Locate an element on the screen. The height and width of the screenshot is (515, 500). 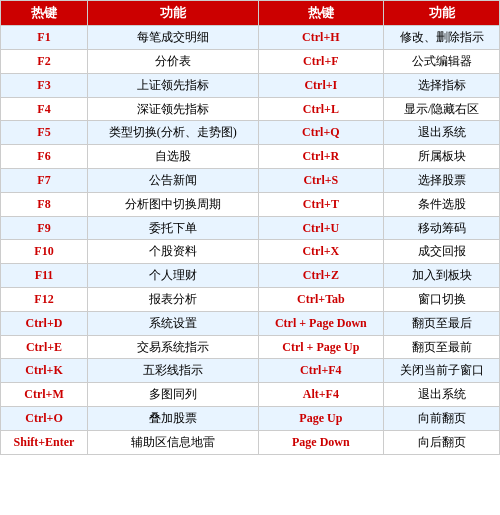
hotkey-left: Ctrl+O is located at coordinates (44, 418).